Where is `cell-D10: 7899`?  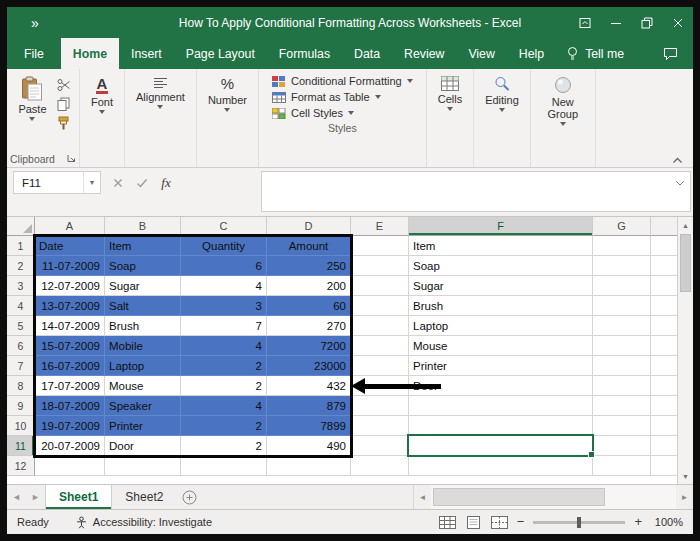 cell-D10: 7899 is located at coordinates (309, 426).